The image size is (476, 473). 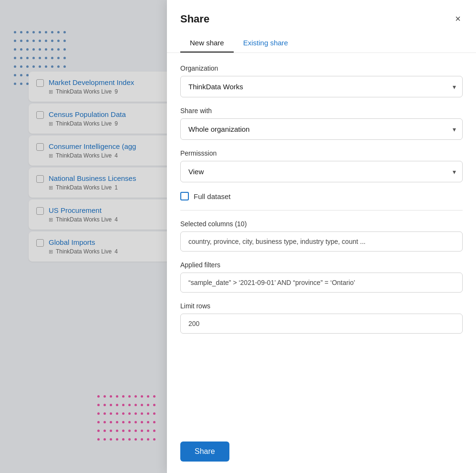 What do you see at coordinates (321, 224) in the screenshot?
I see `selected-columns-label: Selected columns (10)` at bounding box center [321, 224].